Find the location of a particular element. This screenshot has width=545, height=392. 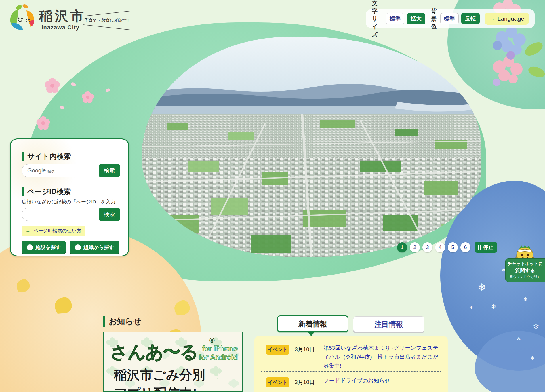

site-search-button: 検索 is located at coordinates (109, 171).